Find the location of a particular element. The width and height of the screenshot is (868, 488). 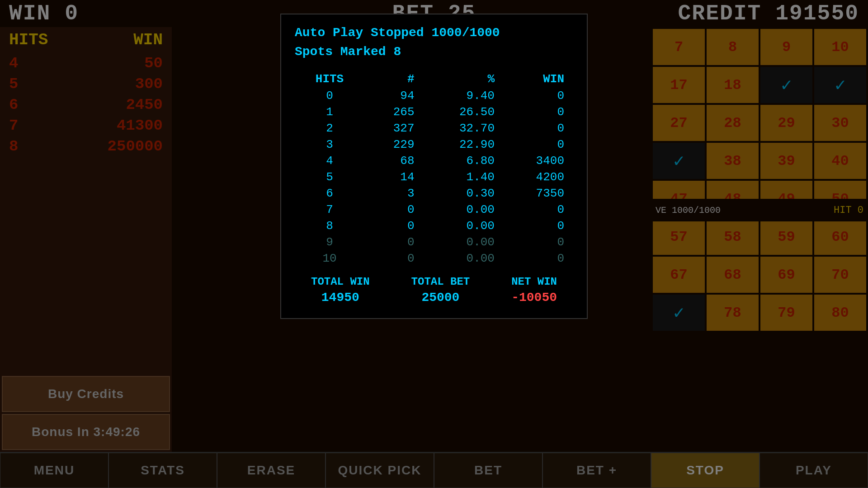

total-win-label: TOTAL WIN is located at coordinates (340, 282).